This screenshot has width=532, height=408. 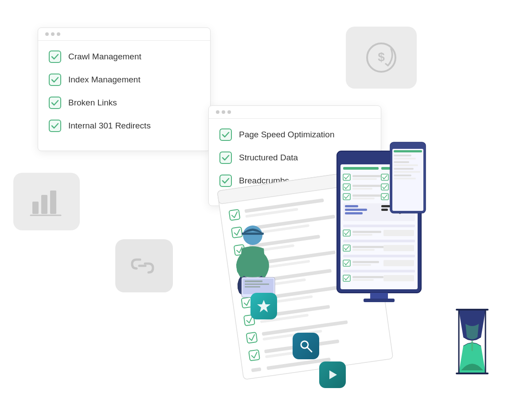 I want to click on chain-link-icon, so click(x=144, y=266).